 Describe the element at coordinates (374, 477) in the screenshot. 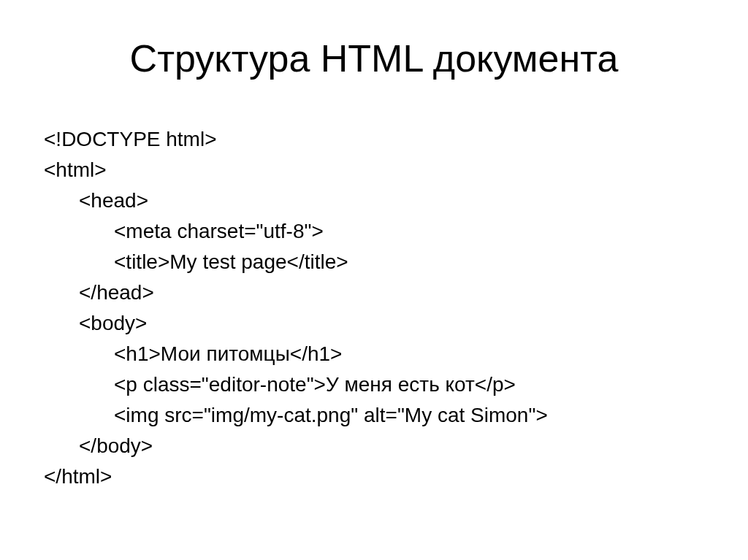

I see `code-line-html-close: </html>` at that location.